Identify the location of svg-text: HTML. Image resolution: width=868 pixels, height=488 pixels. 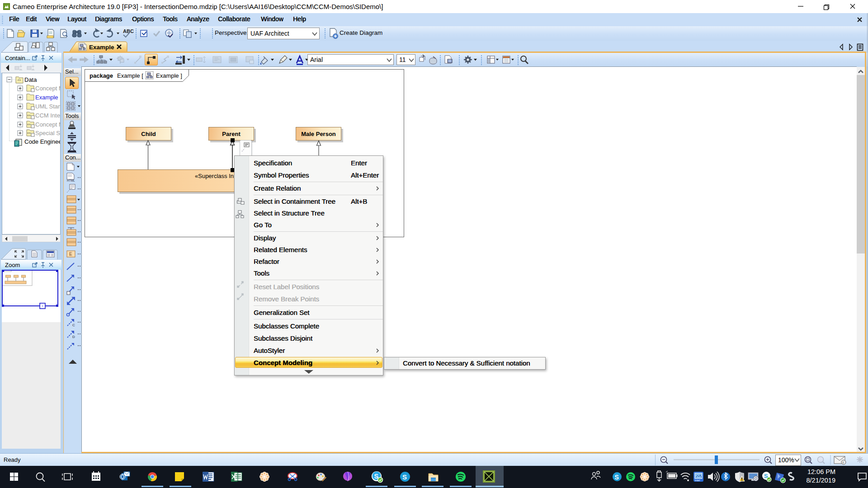
(71, 181).